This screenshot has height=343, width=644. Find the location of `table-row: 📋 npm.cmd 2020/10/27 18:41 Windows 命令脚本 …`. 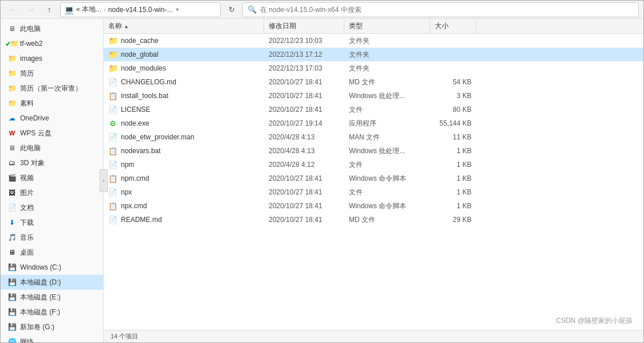

table-row: 📋 npm.cmd 2020/10/27 18:41 Windows 命令脚本 … is located at coordinates (374, 178).